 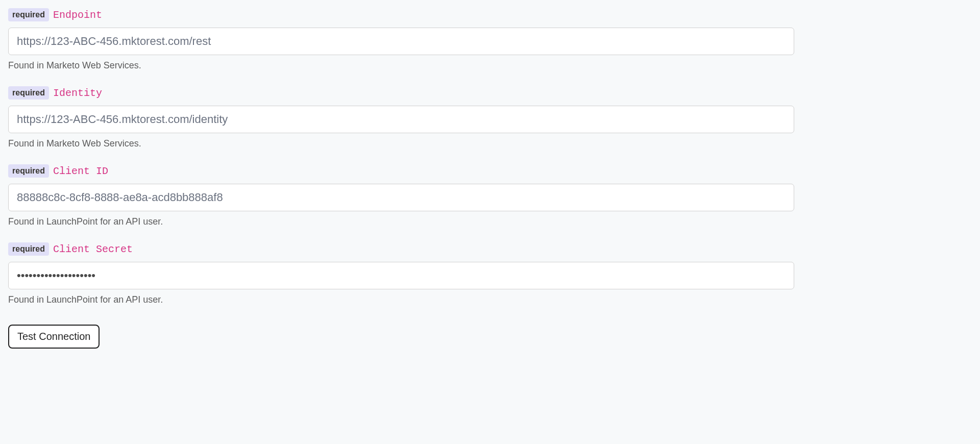 What do you see at coordinates (54, 337) in the screenshot?
I see `test-connection-button: Test Connection` at bounding box center [54, 337].